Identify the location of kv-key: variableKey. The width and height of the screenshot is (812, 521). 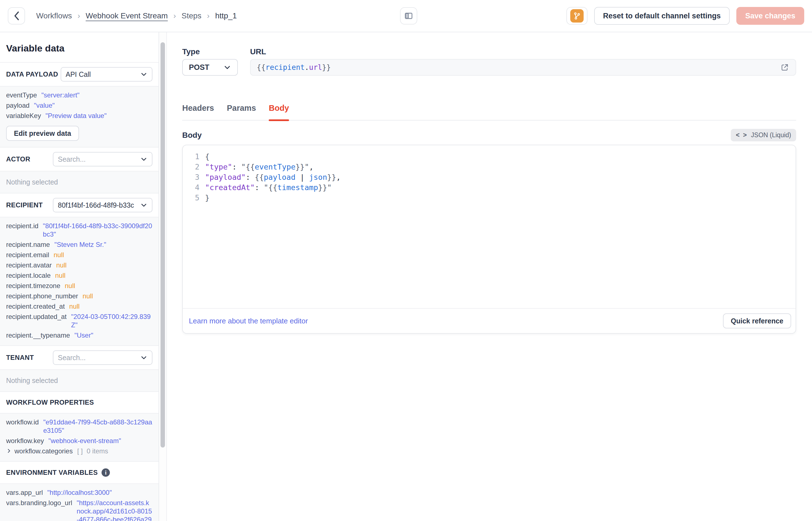
(24, 116).